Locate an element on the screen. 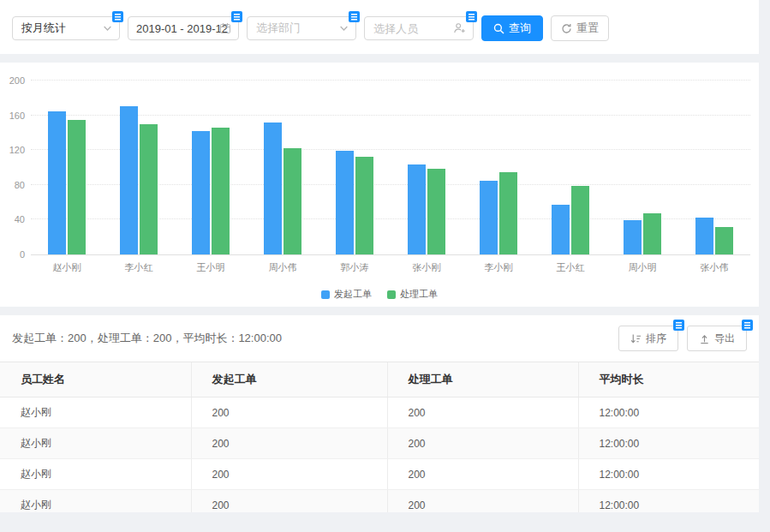  chart-xlabels: 赵小刚李小红王小明周小伟郭小涛张小刚李小刚王小红周小明张小伟 is located at coordinates (391, 267).